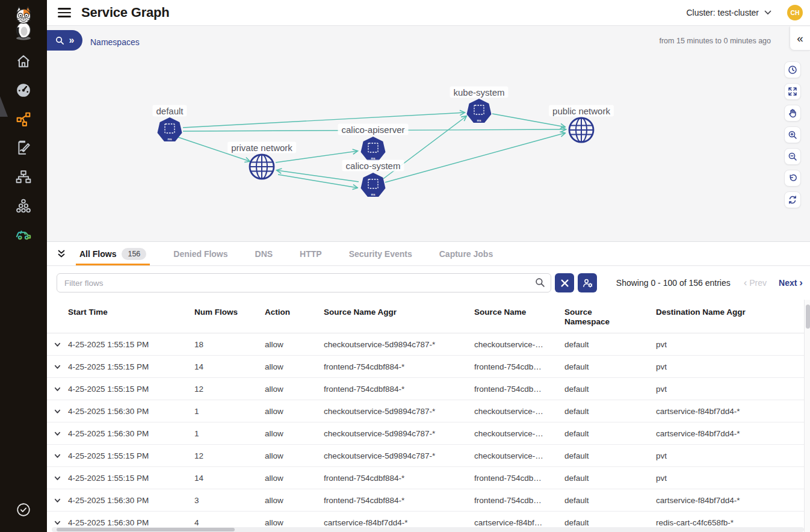 This screenshot has height=532, width=810. Describe the element at coordinates (793, 200) in the screenshot. I see `refresh-button` at that location.